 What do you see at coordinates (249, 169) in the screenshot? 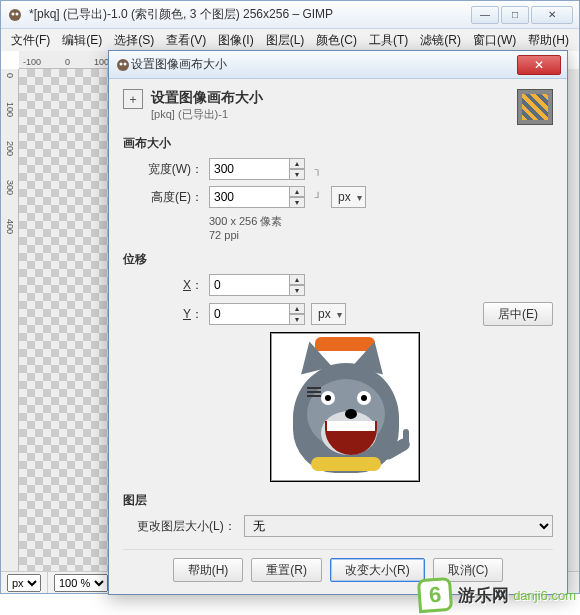
I see `width-input` at bounding box center [249, 169].